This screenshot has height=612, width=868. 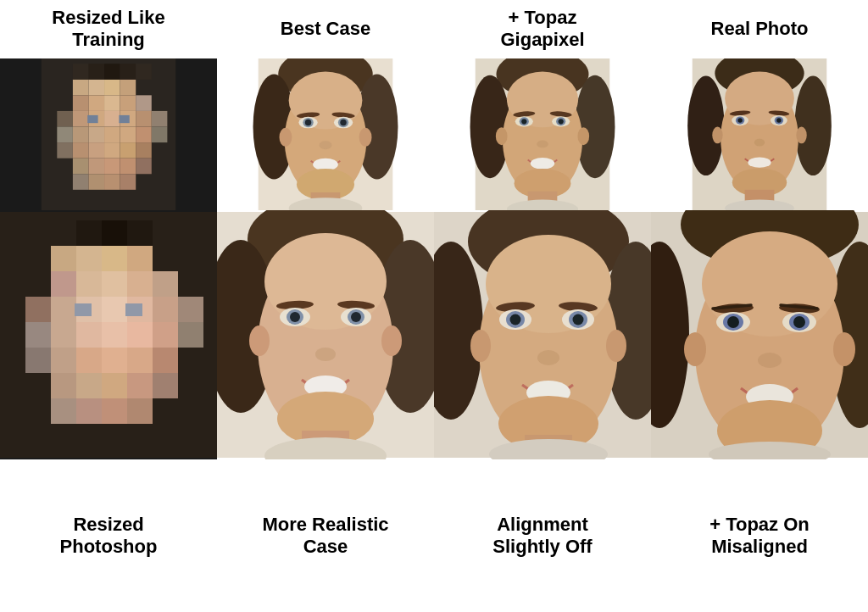 What do you see at coordinates (760, 135) in the screenshot?
I see `image-real-top` at bounding box center [760, 135].